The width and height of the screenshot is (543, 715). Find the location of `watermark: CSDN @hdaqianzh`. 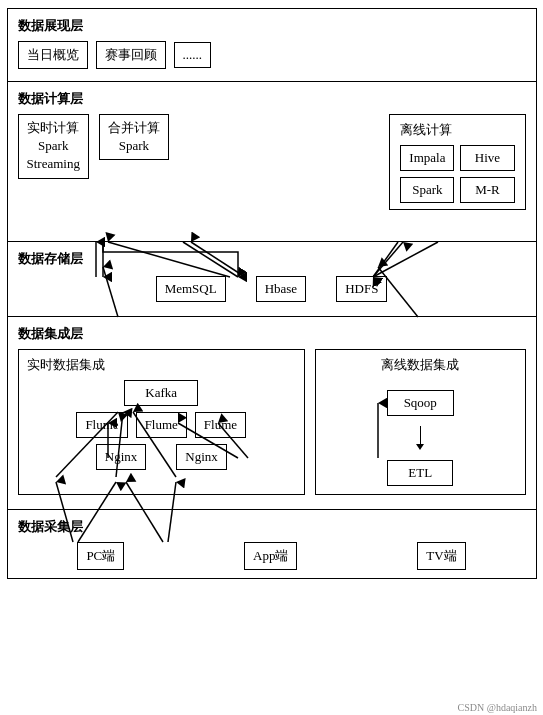

watermark: CSDN @hdaqianzh is located at coordinates (498, 708).